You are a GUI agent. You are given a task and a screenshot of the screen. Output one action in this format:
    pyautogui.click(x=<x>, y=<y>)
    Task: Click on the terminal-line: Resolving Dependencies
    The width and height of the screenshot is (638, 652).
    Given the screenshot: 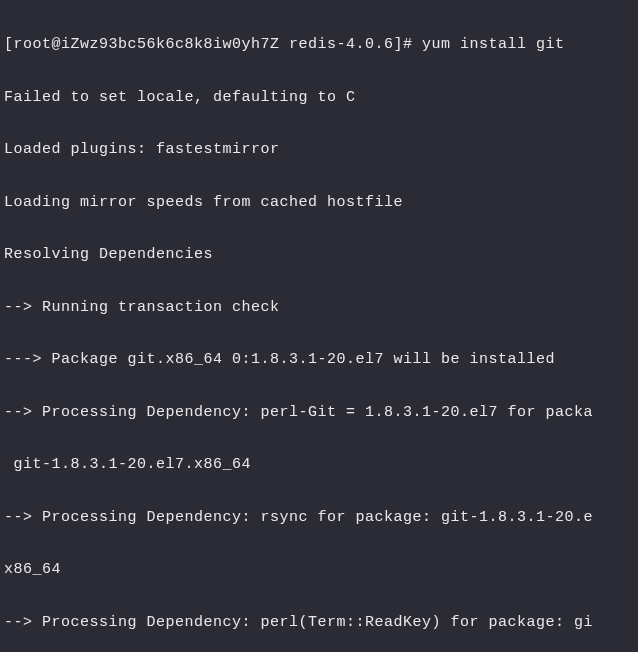 What is the action you would take?
    pyautogui.click(x=319, y=255)
    